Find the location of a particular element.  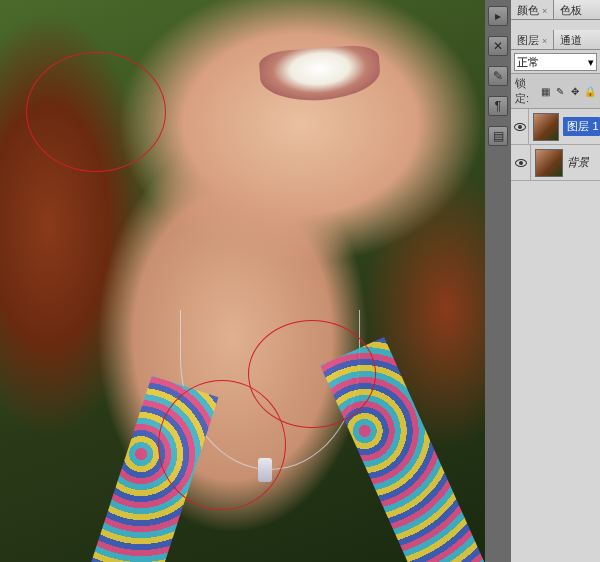

layer-name: 背景 is located at coordinates (578, 162).